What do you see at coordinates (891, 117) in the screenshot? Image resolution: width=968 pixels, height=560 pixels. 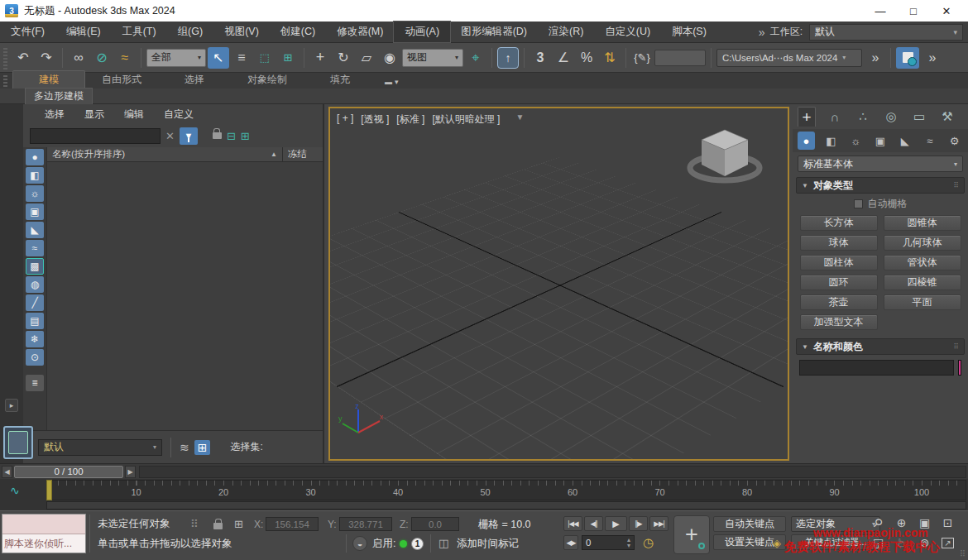 I see `motion-tab: ◎` at bounding box center [891, 117].